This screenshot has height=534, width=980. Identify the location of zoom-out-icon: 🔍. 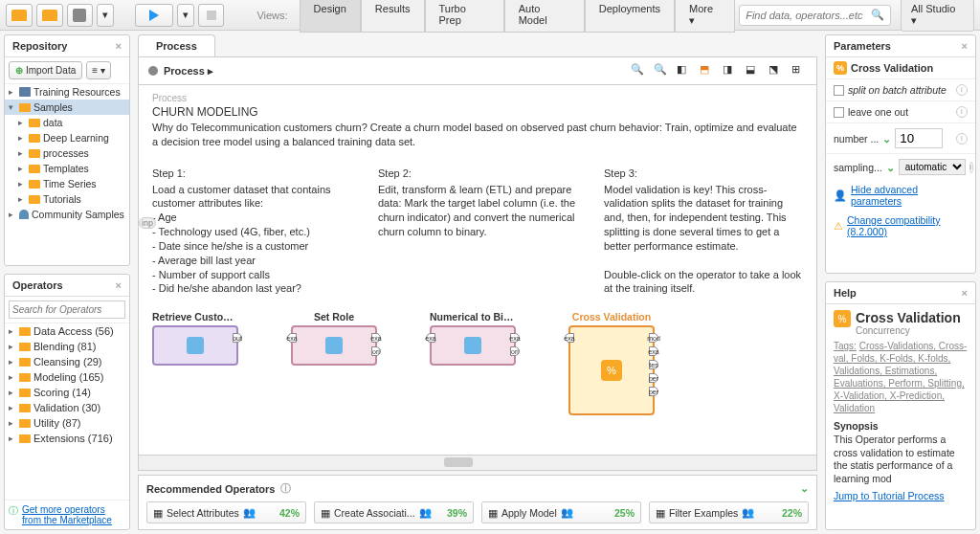
(661, 71).